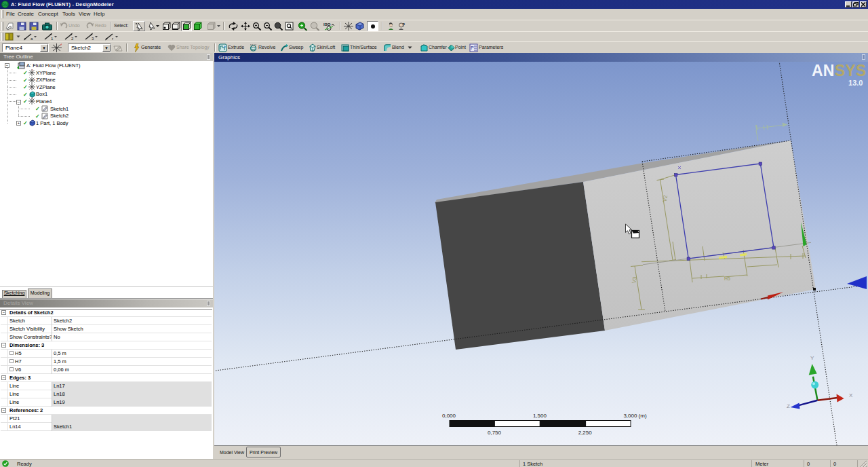 Image resolution: width=868 pixels, height=467 pixels. Describe the element at coordinates (449, 415) in the screenshot. I see `svg-text: 0,000` at that location.